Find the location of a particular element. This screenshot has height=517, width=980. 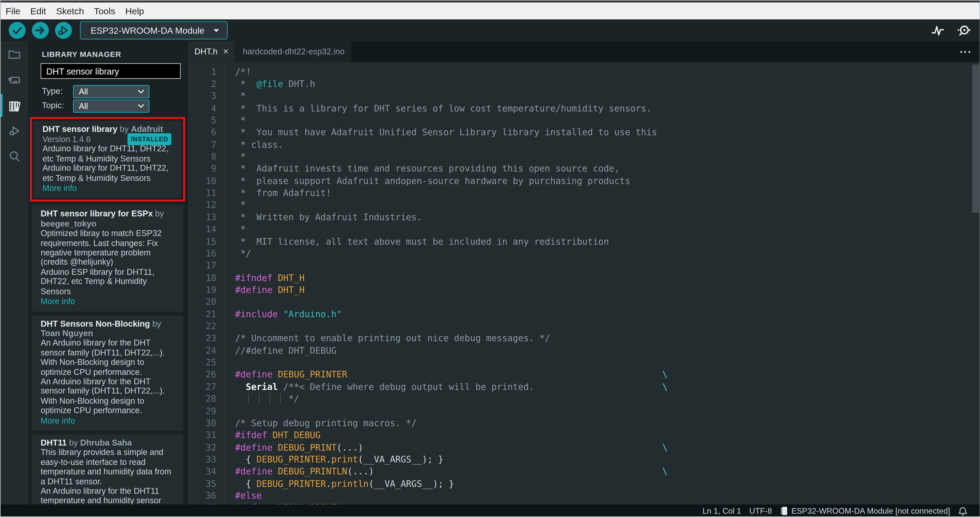

statusbar: Ln 1, Col 1 UTF-8 ESP32-WROOM-DA Module … is located at coordinates (490, 511).